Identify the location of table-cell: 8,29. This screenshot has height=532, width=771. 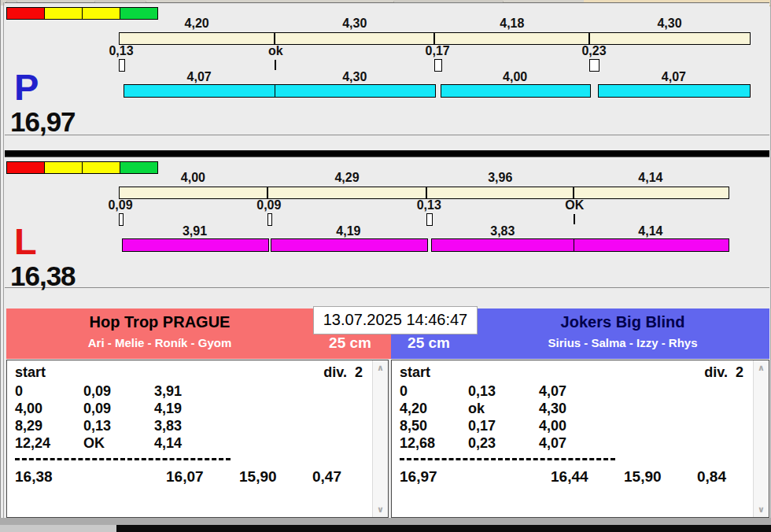
(28, 426).